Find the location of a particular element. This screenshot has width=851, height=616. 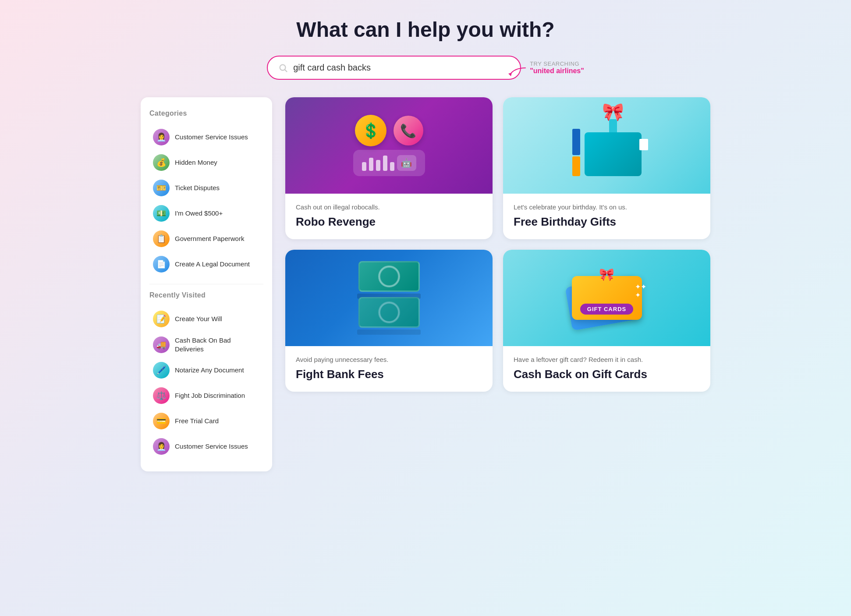

sidebar-item-label: Create Your Will is located at coordinates (199, 319).